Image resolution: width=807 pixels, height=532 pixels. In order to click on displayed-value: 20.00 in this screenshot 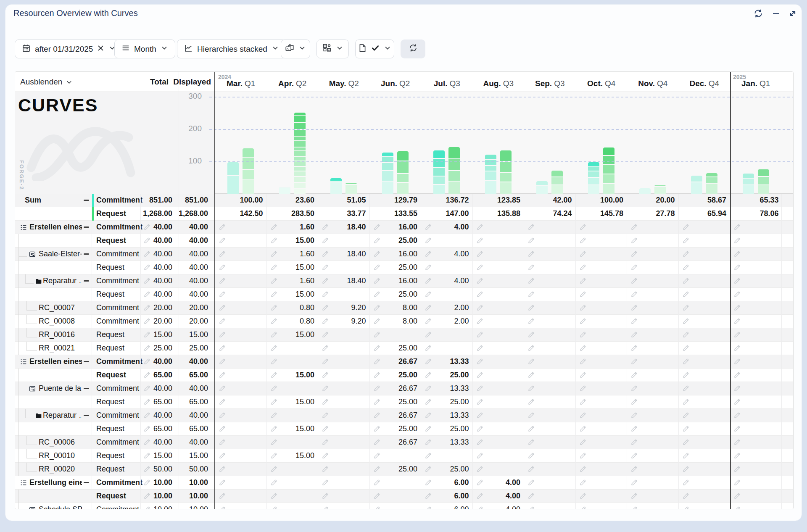, I will do `click(195, 321)`.